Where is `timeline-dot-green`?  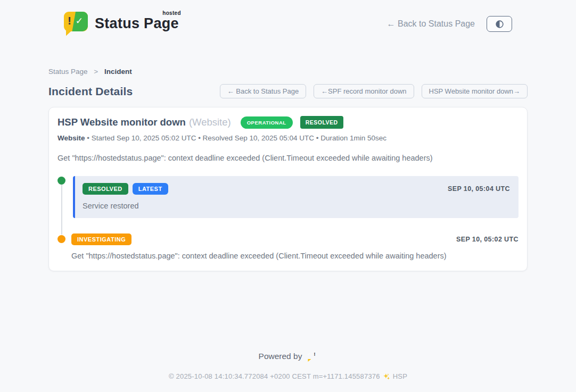 timeline-dot-green is located at coordinates (62, 181).